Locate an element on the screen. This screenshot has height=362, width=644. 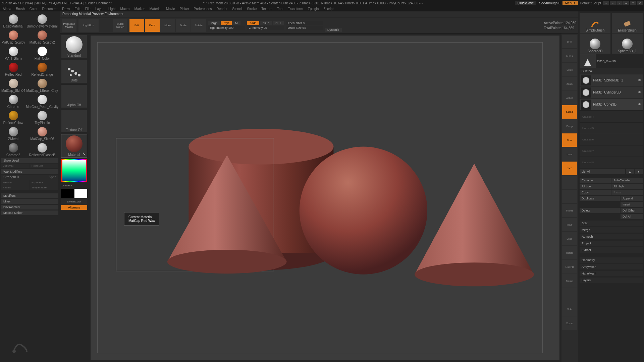
draw-button: Draw is located at coordinates (152, 25).